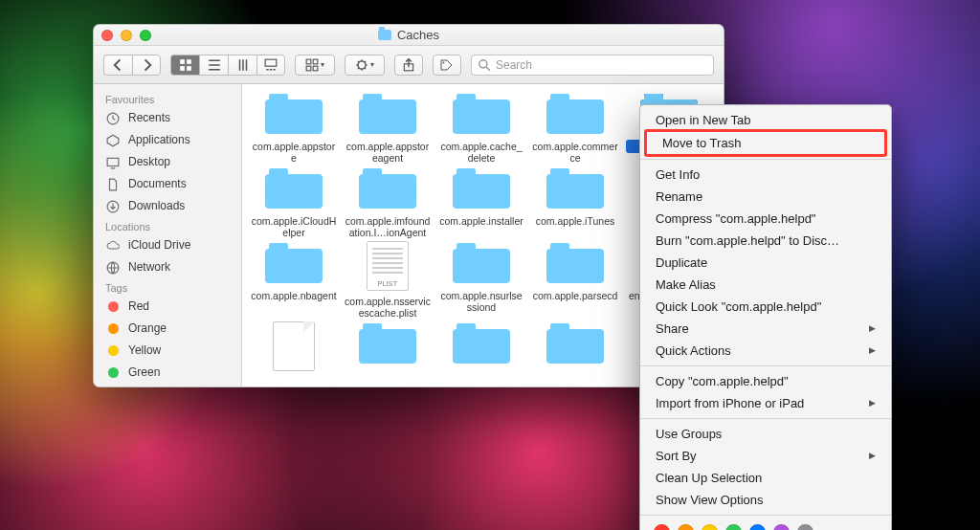  I want to click on item-label: com.apple.parsecd, so click(575, 296).